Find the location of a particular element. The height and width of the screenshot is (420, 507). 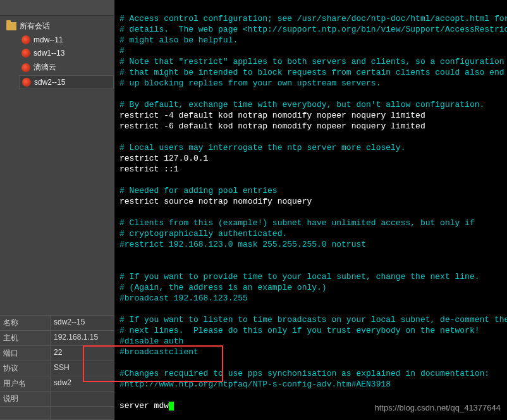

term-line: # By default, exchange time with everybo… is located at coordinates (302, 105).